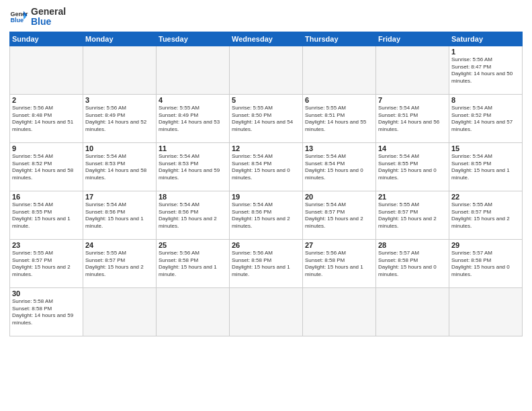  What do you see at coordinates (339, 197) in the screenshot?
I see `day-number: 20` at bounding box center [339, 197].